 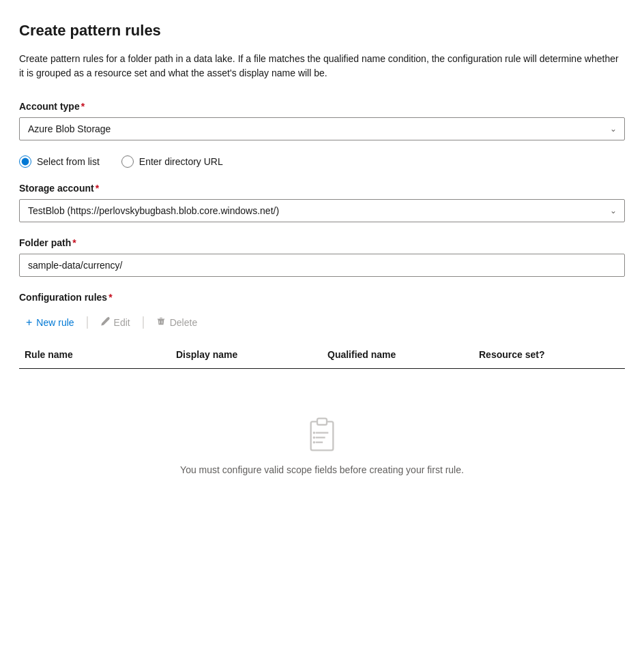 I want to click on required-indicator-storage: *, so click(x=97, y=188).